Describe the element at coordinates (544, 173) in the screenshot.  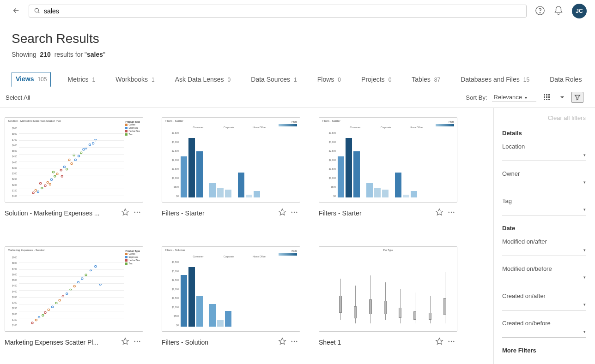
I see `filter-label-owner: Owner` at that location.